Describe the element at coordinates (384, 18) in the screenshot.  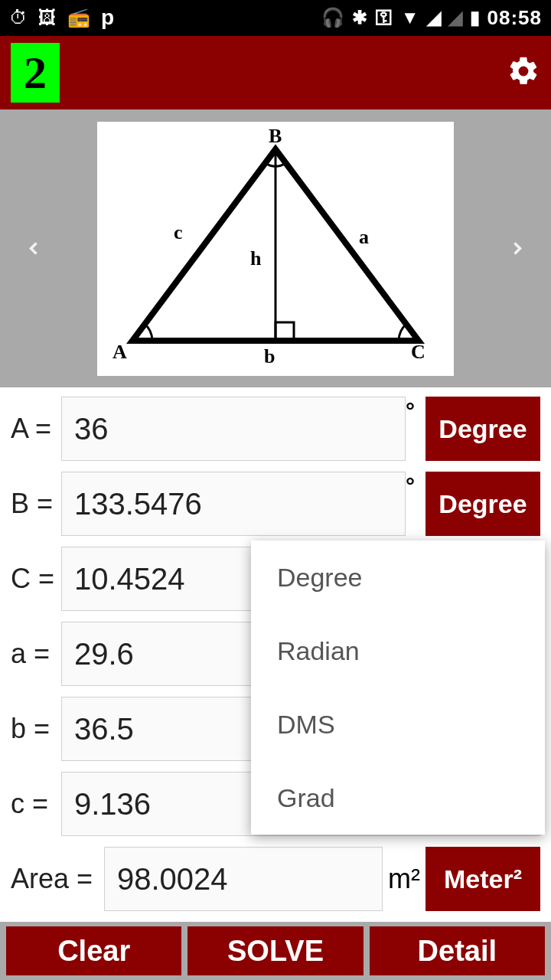
I see `key-icon: ⚿` at that location.